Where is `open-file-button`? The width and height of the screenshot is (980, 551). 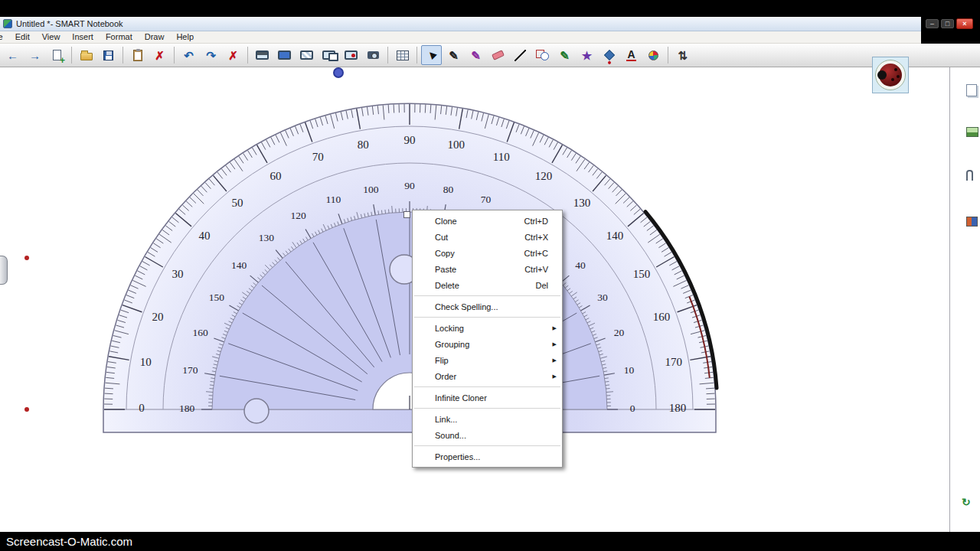 open-file-button is located at coordinates (86, 55).